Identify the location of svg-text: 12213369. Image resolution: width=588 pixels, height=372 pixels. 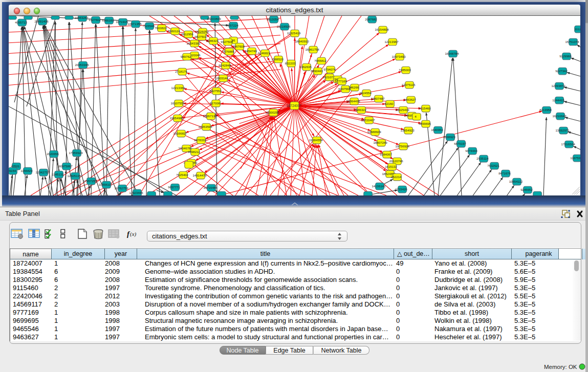
(178, 88).